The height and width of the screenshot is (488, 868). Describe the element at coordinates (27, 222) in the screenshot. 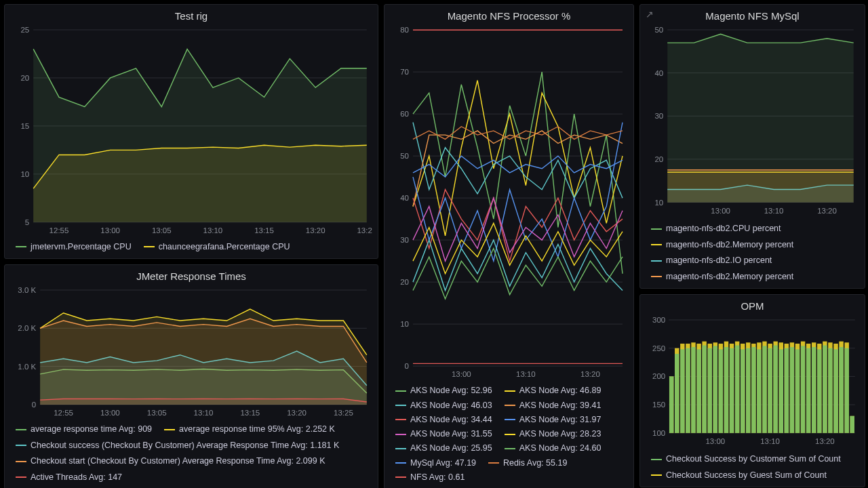

I see `svg-text: 5` at that location.